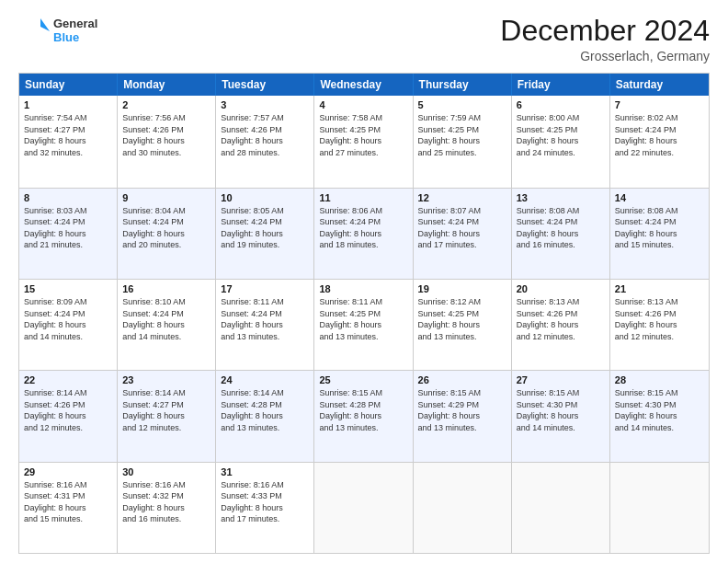 The width and height of the screenshot is (728, 563). Describe the element at coordinates (265, 416) in the screenshot. I see `cal-cell: 24Sunrise: 8:14 AMSunset: 4:28 PMDayligh…` at that location.